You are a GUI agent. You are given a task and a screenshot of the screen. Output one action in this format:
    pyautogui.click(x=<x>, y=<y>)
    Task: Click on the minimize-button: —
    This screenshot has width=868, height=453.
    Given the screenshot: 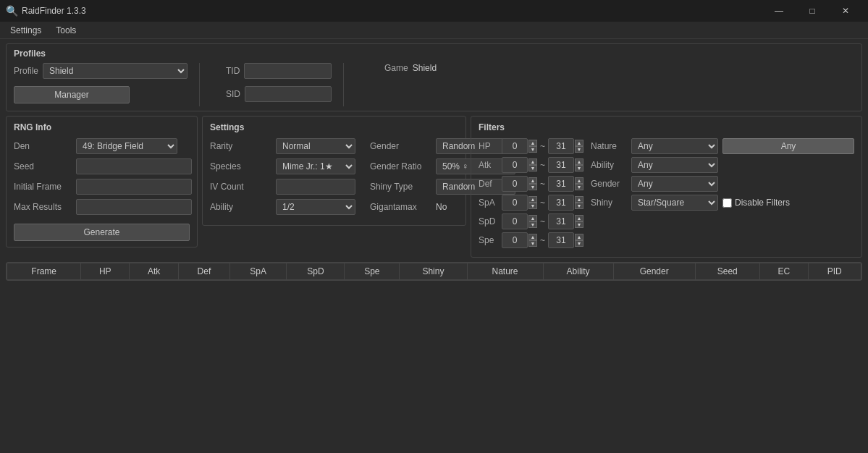 What is the action you would take?
    pyautogui.click(x=779, y=11)
    